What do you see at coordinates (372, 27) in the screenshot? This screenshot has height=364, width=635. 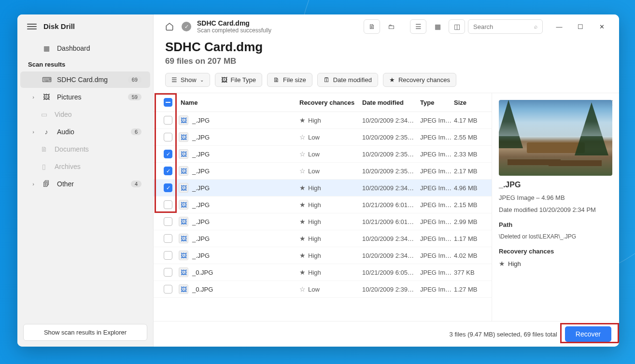 I see `view-file-icon: 🗎` at bounding box center [372, 27].